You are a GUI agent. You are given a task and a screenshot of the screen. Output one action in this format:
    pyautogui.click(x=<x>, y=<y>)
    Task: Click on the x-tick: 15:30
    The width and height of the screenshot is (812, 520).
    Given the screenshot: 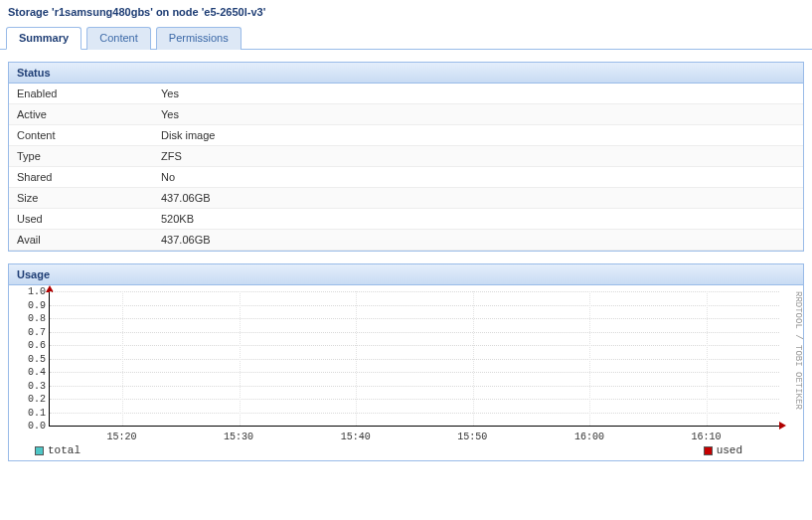 What is the action you would take?
    pyautogui.click(x=239, y=437)
    